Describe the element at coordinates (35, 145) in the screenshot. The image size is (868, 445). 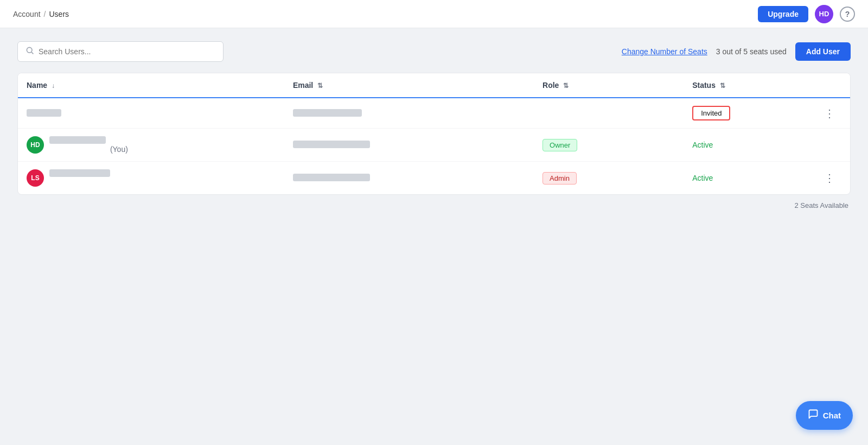
I see `user-avatar-row2: HD` at that location.